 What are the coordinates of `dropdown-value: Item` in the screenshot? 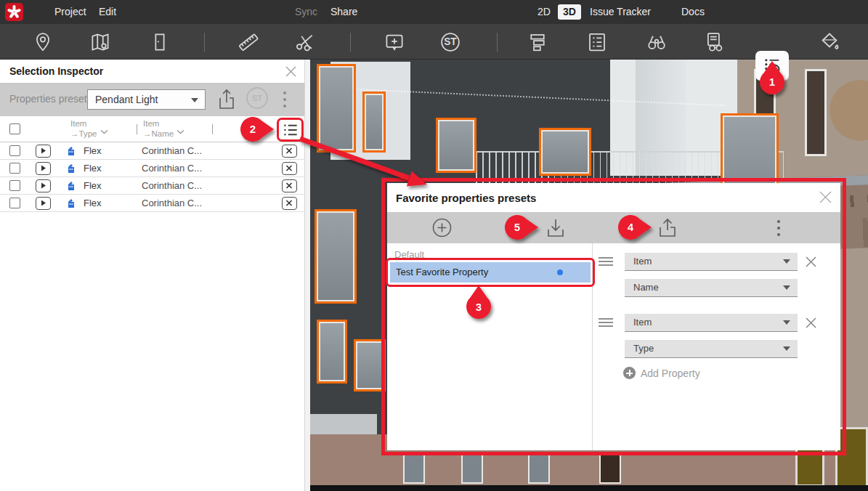 It's located at (642, 322).